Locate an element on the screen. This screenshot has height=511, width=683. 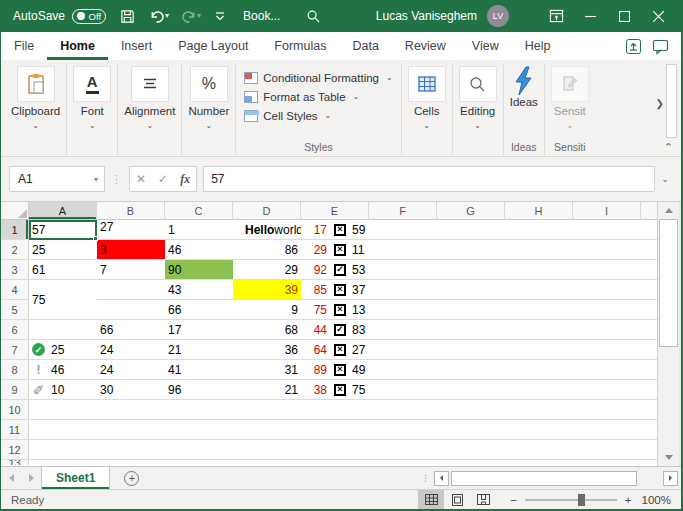
row-header-6: 6 is located at coordinates (15, 330).